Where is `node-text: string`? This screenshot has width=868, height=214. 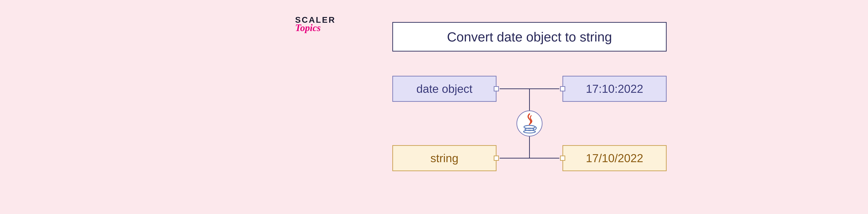
node-text: string is located at coordinates (444, 158).